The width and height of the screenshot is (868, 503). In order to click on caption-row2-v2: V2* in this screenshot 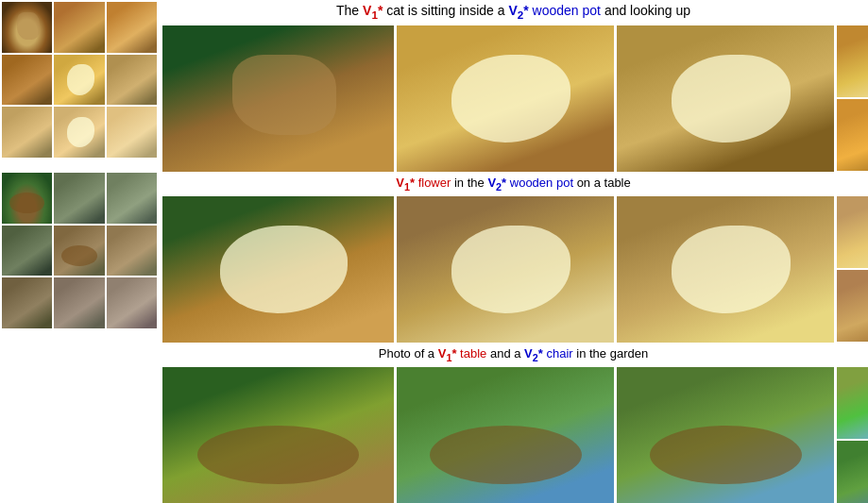, I will do `click(497, 183)`.